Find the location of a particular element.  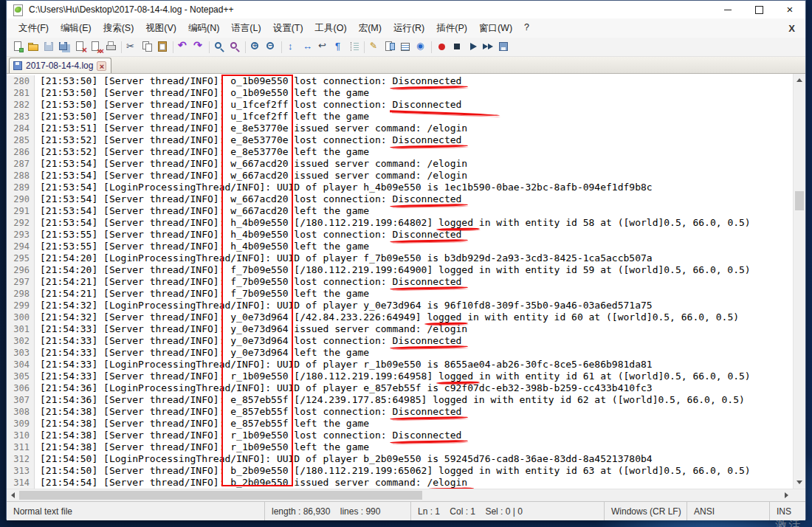

document-map-button is located at coordinates (390, 47).